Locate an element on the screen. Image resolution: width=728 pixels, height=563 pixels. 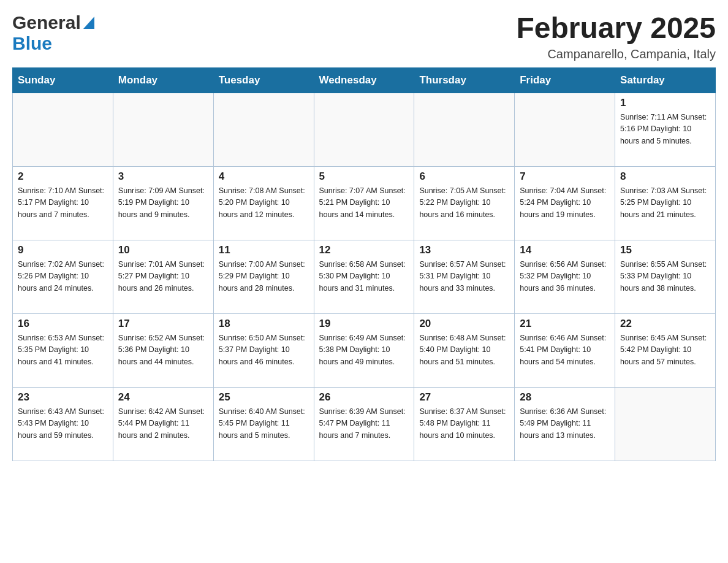
calendar-week-row: 23Sunrise: 6:43 AM Sunset: 5:43 PM Dayli… is located at coordinates (364, 424).